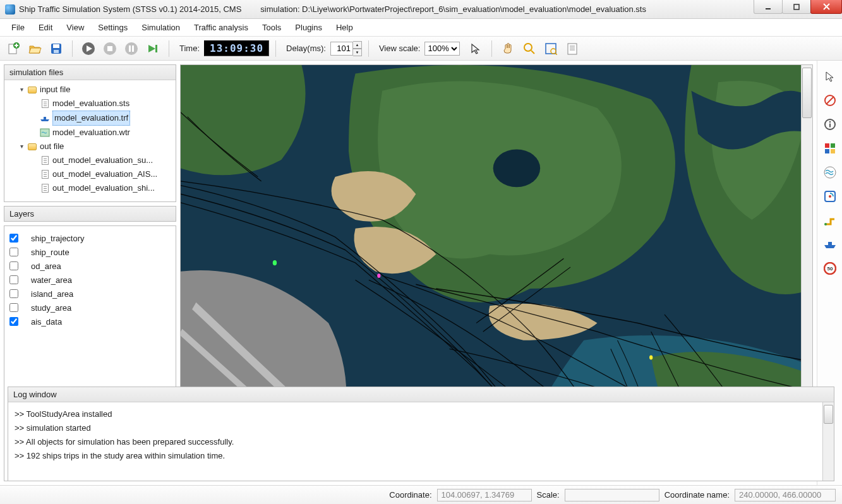 This screenshot has width=842, height=504. Describe the element at coordinates (442, 49) in the screenshot. I see `view-scale-select: 100%` at that location.